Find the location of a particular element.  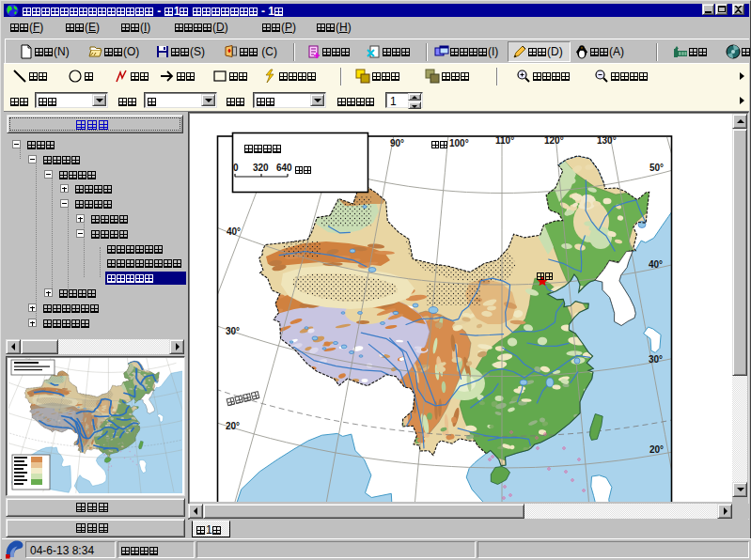

svg-text: 0 is located at coordinates (236, 167).